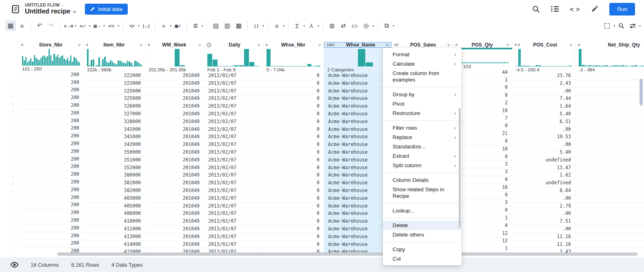  What do you see at coordinates (544, 222) in the screenshot?
I see `cell-pos_cost: 7.51` at bounding box center [544, 222].